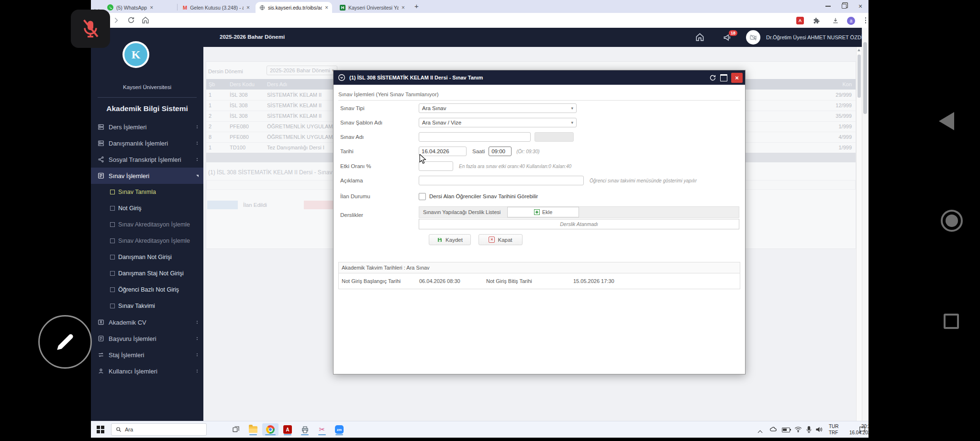  Describe the element at coordinates (270, 430) in the screenshot. I see `chrome-icon` at that location.